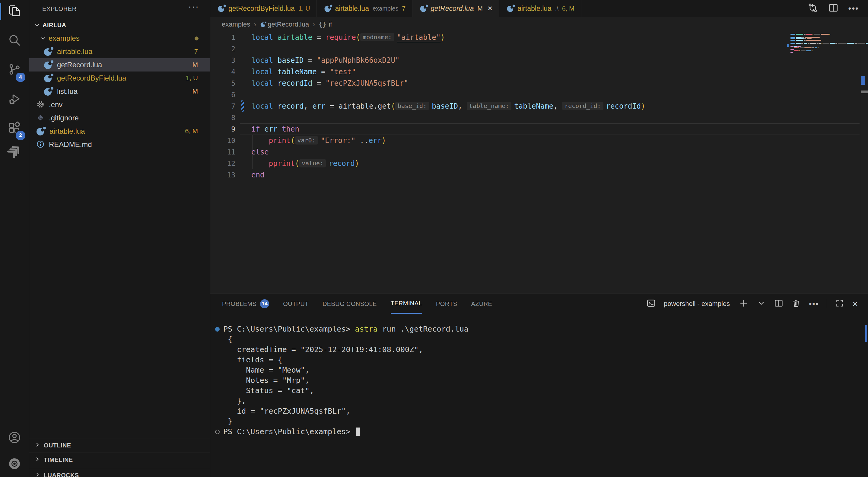 Image resolution: width=868 pixels, height=477 pixels. What do you see at coordinates (120, 65) in the screenshot?
I see `tree-item-getrecord-lua: getRecord.luaM` at bounding box center [120, 65].